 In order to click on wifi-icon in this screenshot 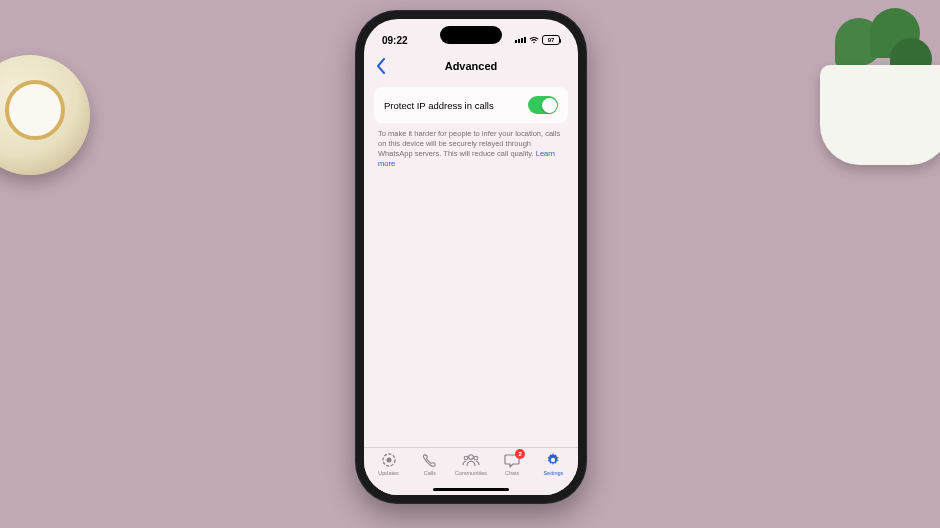, I will do `click(534, 40)`.